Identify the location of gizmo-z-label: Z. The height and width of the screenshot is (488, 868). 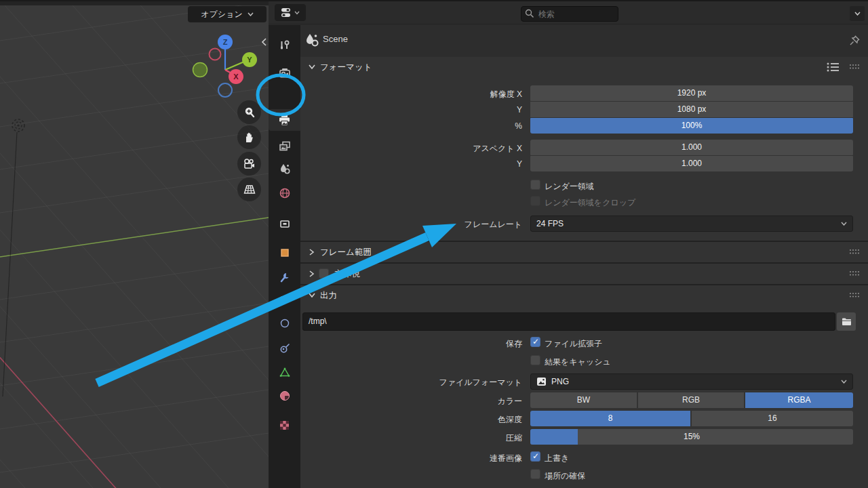
(225, 42).